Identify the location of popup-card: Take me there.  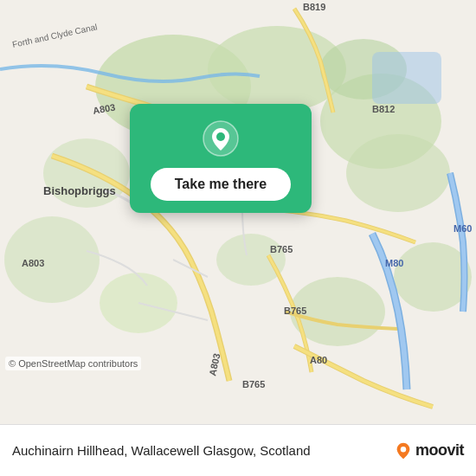
(221, 158).